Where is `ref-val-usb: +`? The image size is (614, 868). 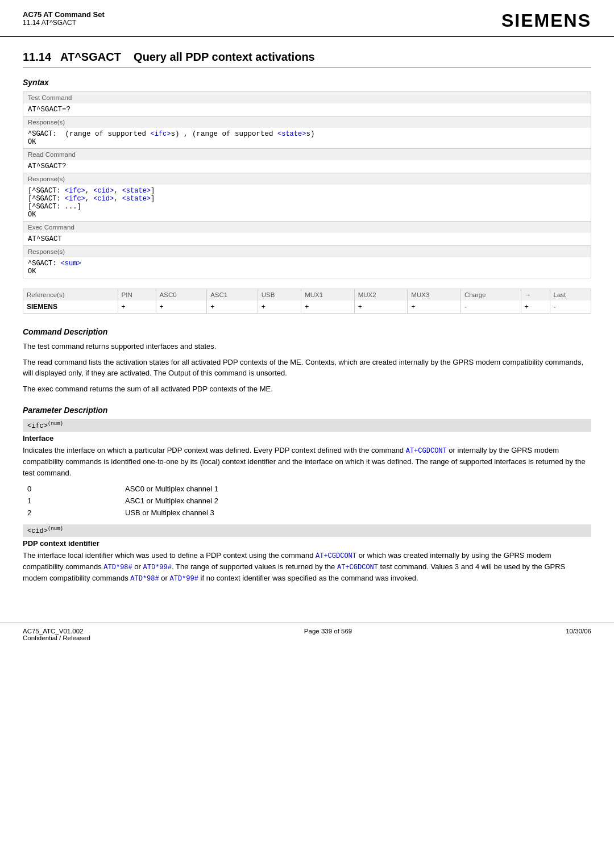
ref-val-usb: + is located at coordinates (279, 307).